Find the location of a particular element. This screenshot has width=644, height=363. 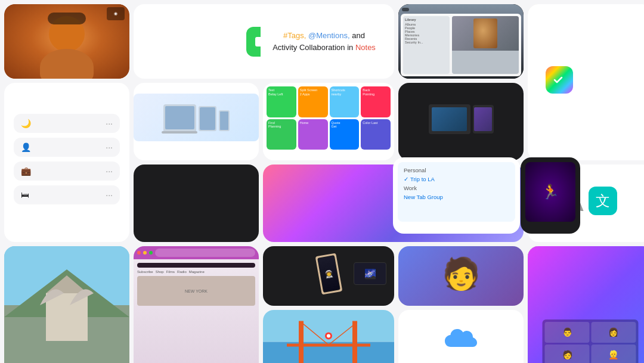

max-button-green is located at coordinates (151, 253).